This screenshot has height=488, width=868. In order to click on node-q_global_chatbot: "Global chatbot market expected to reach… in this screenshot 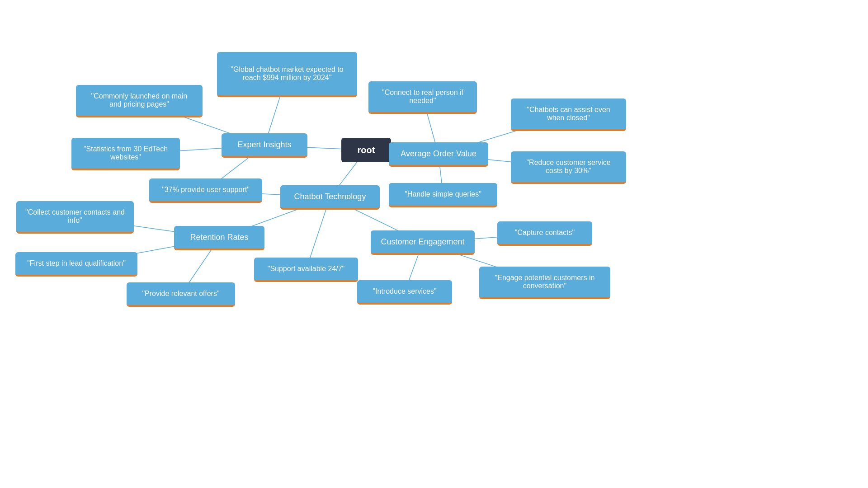, I will do `click(287, 75)`.